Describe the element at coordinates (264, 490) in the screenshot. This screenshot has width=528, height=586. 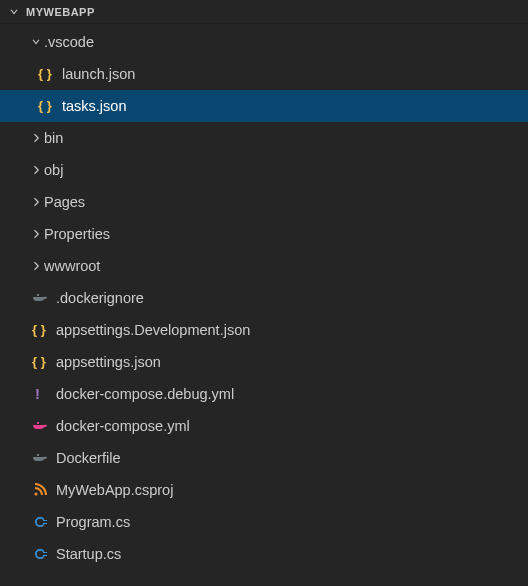
I see `file-row-csproj: MyWebApp.csproj` at that location.